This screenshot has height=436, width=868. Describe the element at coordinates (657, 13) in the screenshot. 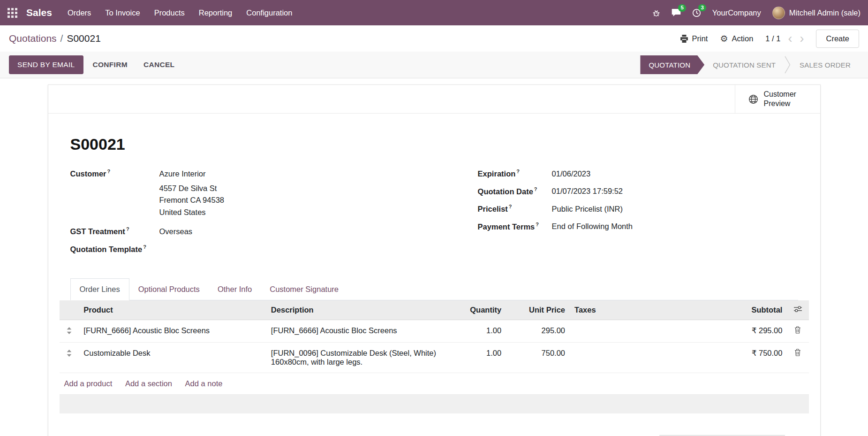

I see `bug-glyph` at that location.